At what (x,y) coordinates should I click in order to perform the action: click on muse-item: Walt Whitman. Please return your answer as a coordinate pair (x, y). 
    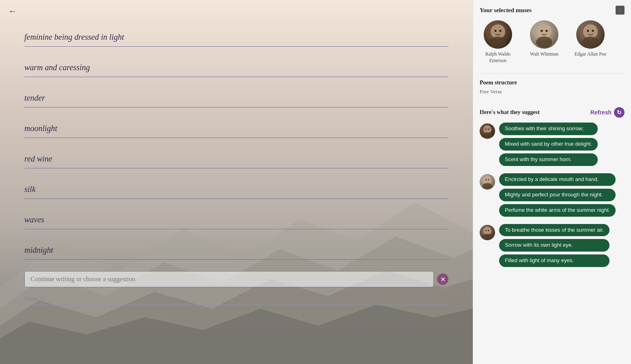
    Looking at the image, I should click on (544, 42).